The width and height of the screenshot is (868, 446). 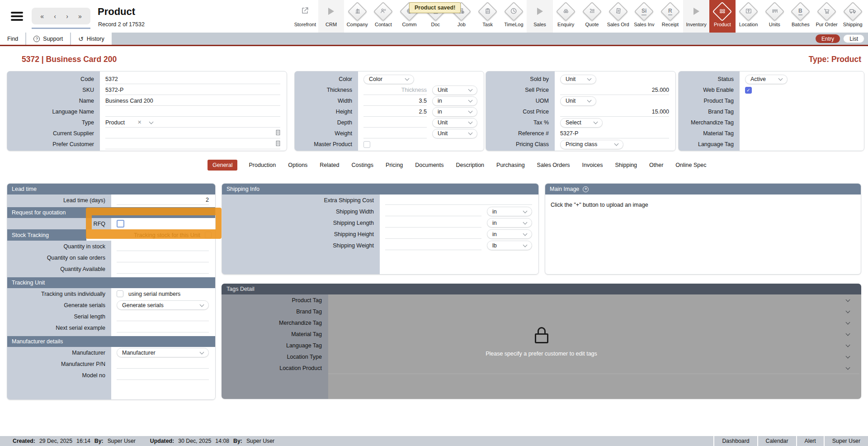 What do you see at coordinates (163, 258) in the screenshot?
I see `input-quantity-on-sale-orders` at bounding box center [163, 258].